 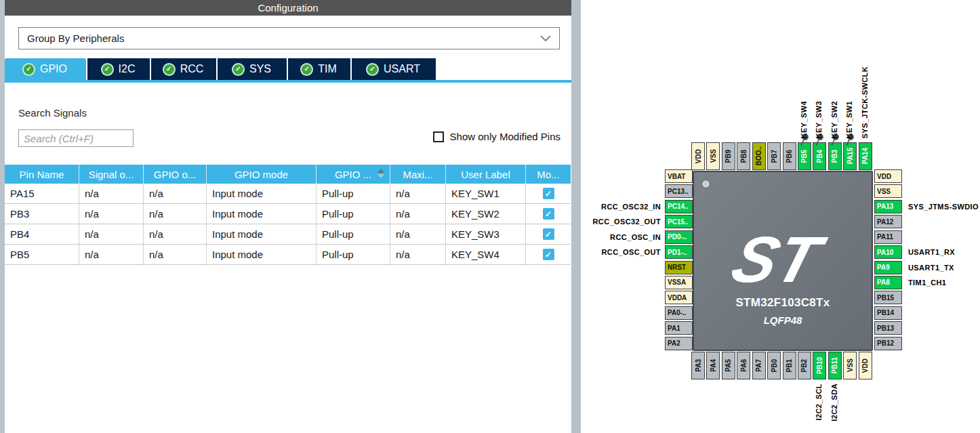 I want to click on col-header-gpio_pull: GPIO ..., so click(x=354, y=174).